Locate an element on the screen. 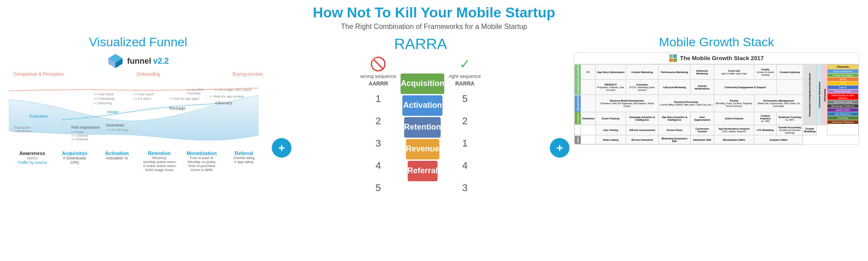  cell-appstore-analytics: App Store Analytics & Intelligence is located at coordinates (675, 118).